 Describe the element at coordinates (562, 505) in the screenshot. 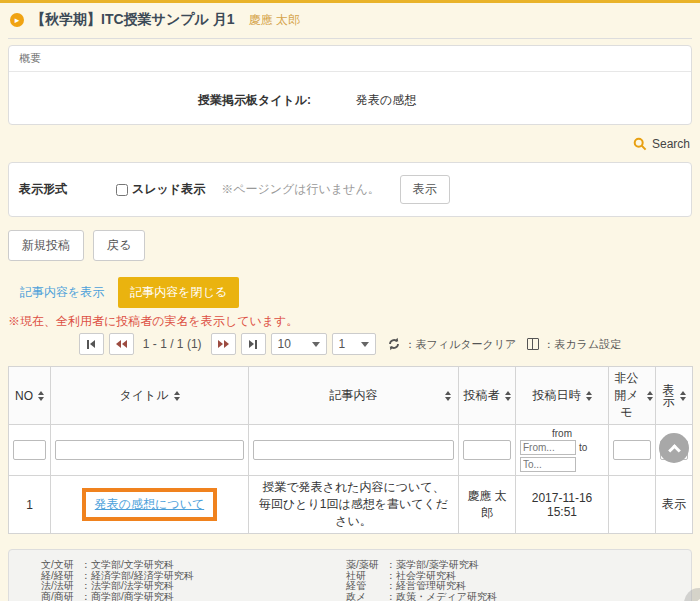

I see `cell-date: 2017-11-16 15:51` at that location.